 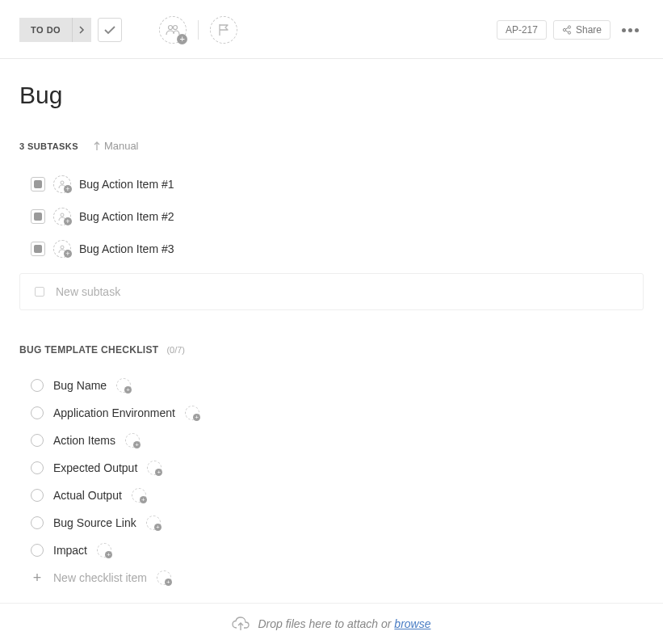 I want to click on more-menu-button, so click(x=630, y=31).